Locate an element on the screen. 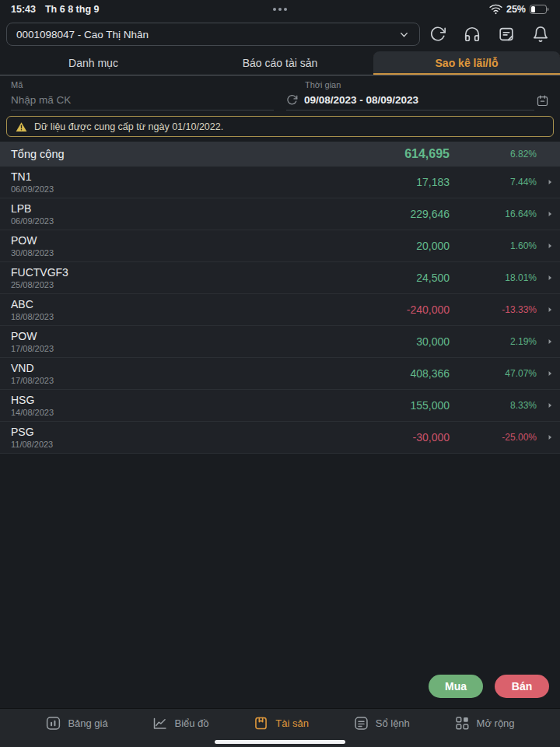 Image resolution: width=560 pixels, height=747 pixels. row-profit-value: 17,183 is located at coordinates (391, 182).